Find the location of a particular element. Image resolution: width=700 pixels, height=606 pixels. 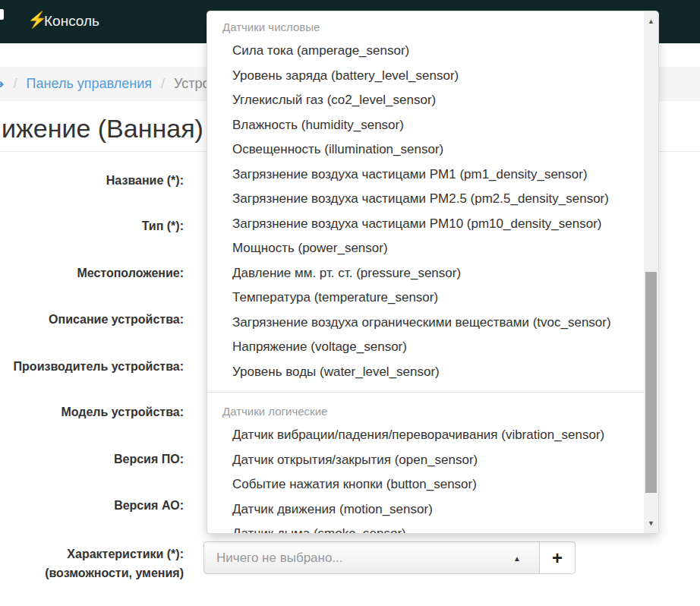

label-characteristics-line1: Характеристики (*): is located at coordinates (92, 554).